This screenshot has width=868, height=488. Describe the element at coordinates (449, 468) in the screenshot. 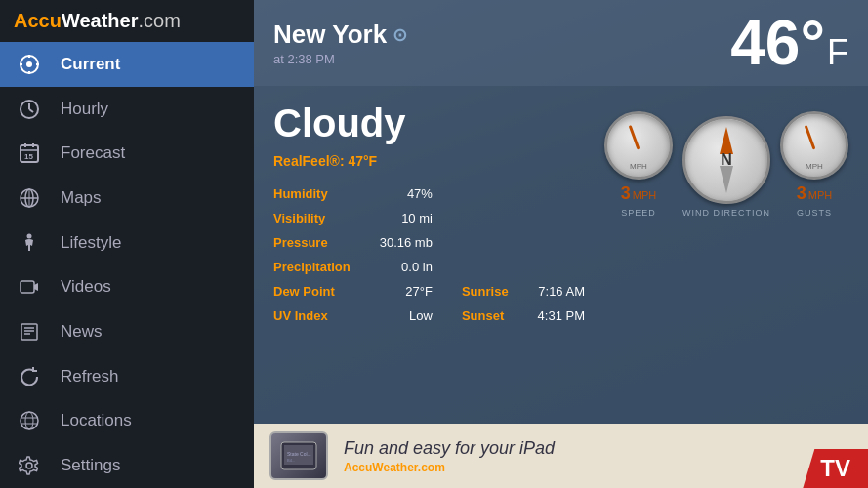

I see `ad-logo: AccuWeather.com` at that location.